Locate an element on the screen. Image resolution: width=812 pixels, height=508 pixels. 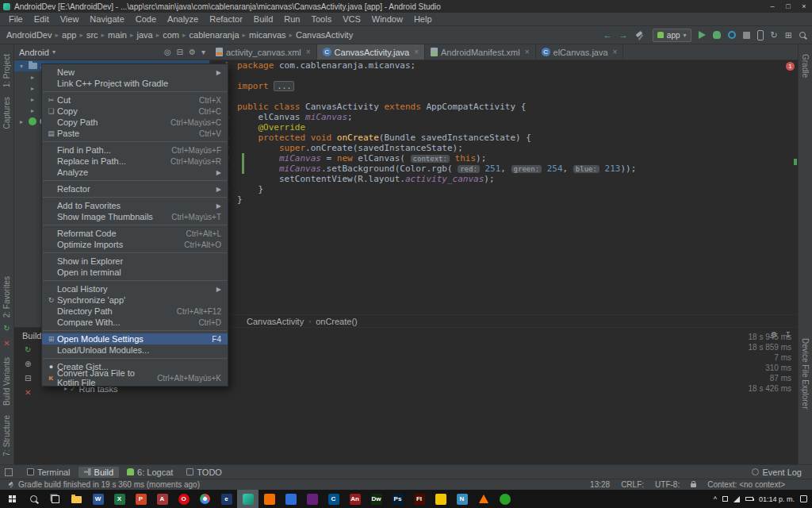
hide-panel-icon: ▾ is located at coordinates (203, 52).